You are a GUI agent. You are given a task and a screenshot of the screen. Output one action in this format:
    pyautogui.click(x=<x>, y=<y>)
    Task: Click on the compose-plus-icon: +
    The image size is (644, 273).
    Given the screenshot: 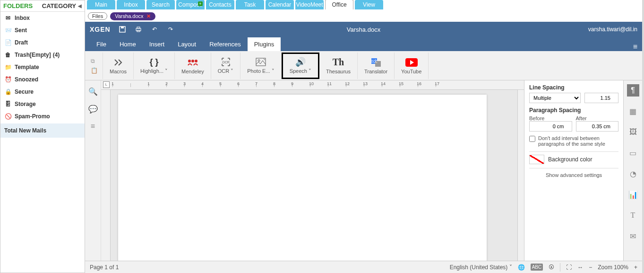 What is the action you would take?
    pyautogui.click(x=200, y=4)
    